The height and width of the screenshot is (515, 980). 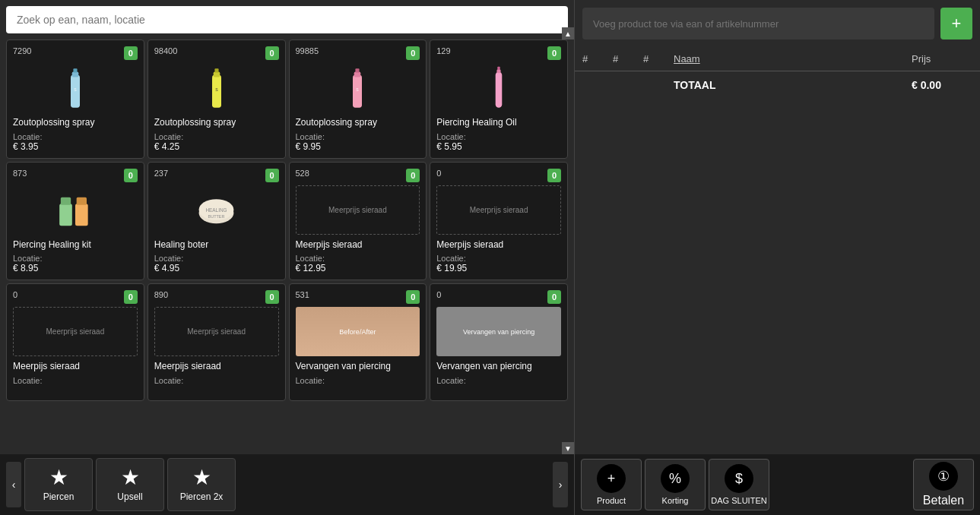 What do you see at coordinates (944, 485) in the screenshot?
I see `betalen-button: ① Betalen` at bounding box center [944, 485].